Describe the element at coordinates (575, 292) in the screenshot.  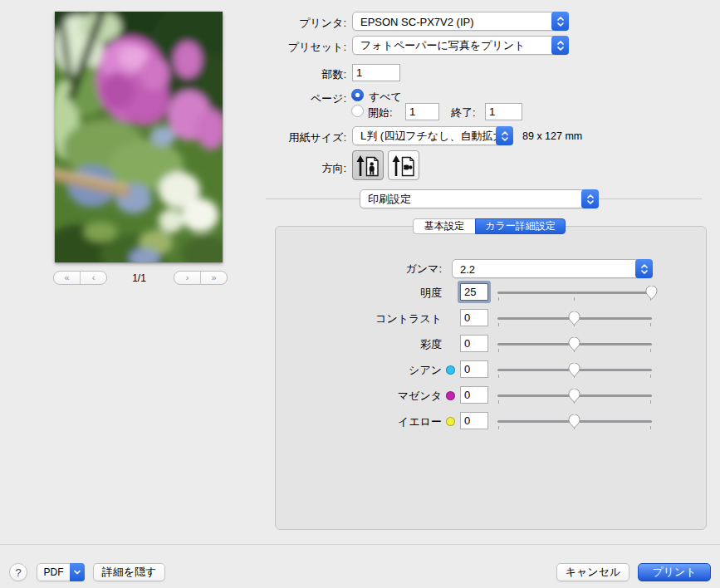
I see `brightness-slider-track` at that location.